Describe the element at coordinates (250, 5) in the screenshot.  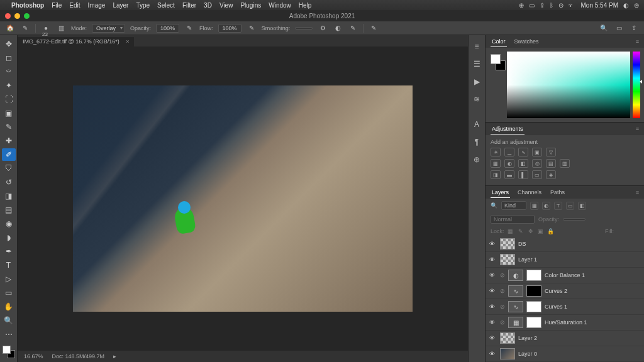
I see `menu-plugins: Plugins` at that location.